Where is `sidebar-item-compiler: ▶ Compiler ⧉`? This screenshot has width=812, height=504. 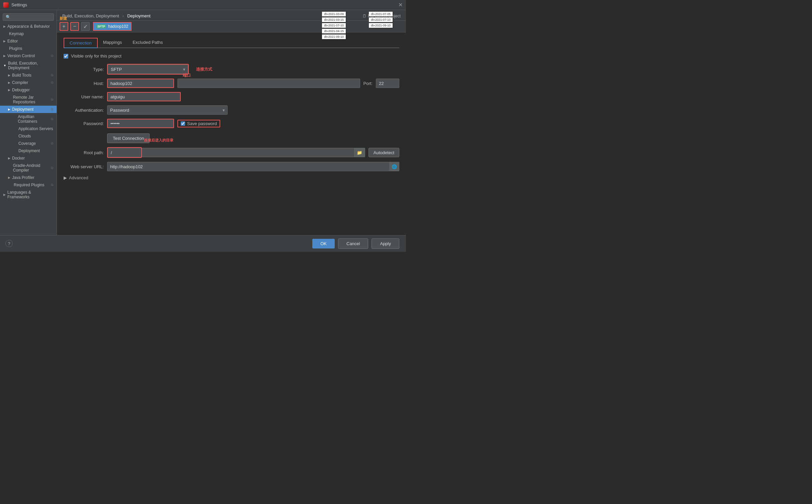 sidebar-item-compiler: ▶ Compiler ⧉ is located at coordinates (28, 83).